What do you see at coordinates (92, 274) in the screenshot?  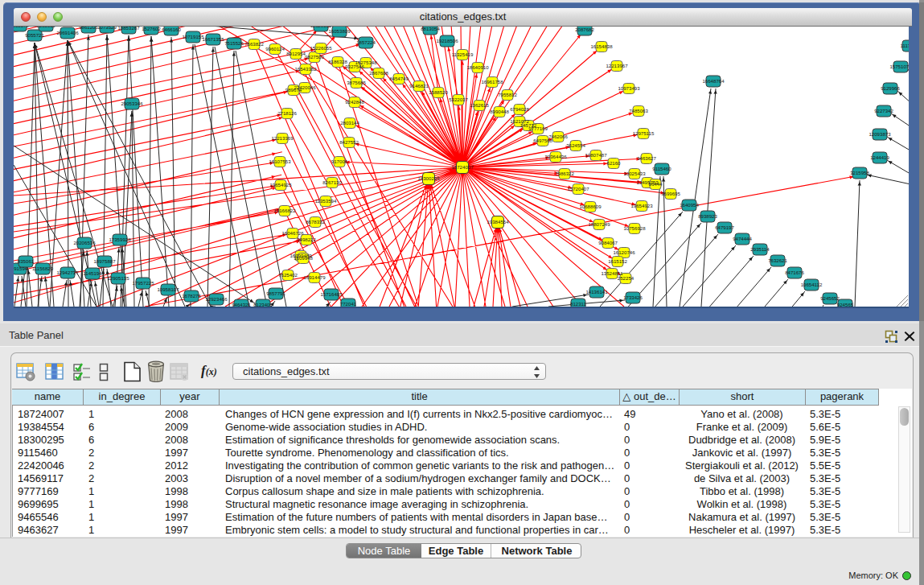 I see `svg-text: 1145194` at bounding box center [92, 274].